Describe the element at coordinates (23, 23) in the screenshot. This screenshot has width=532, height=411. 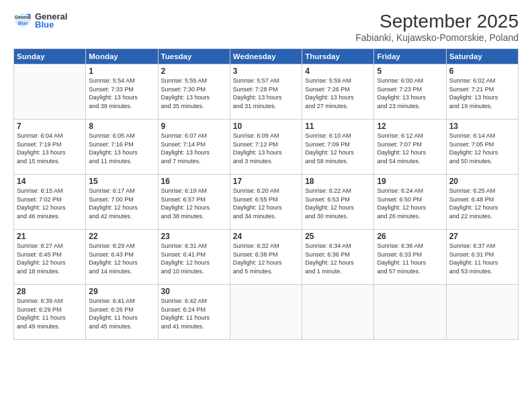
I see `svg-text: Blue` at that location.